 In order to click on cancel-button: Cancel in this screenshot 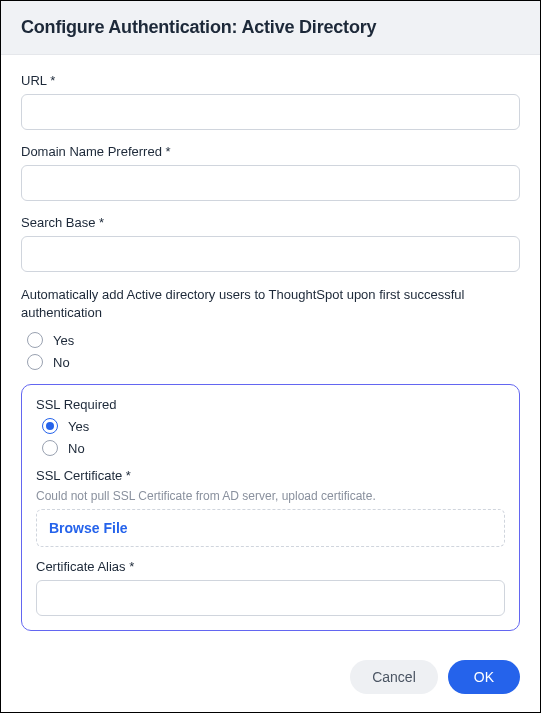, I will do `click(394, 677)`.